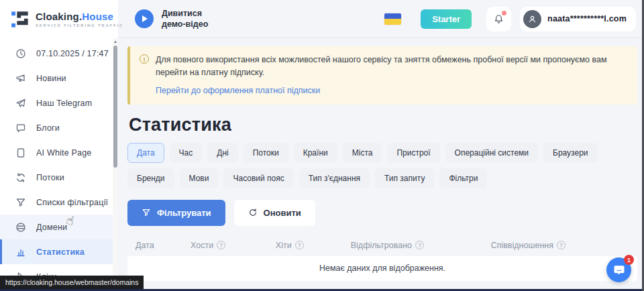 The image size is (644, 291). What do you see at coordinates (504, 13) in the screenshot?
I see `notification-dot` at bounding box center [504, 13].